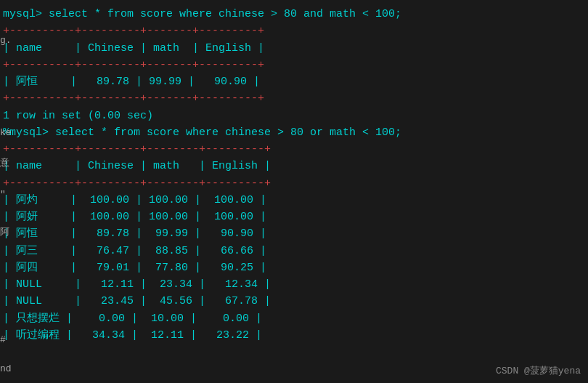 The image size is (588, 383). I want to click on terminal-line-15: | 阿三 | 76.47 | 88.85 | 66.66 |, so click(294, 251).